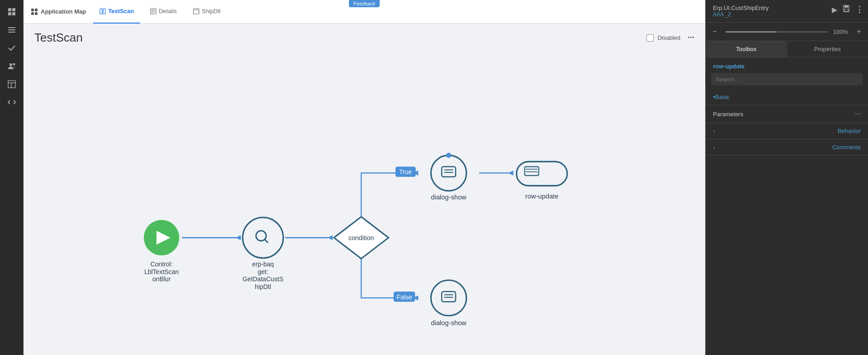 The width and height of the screenshot is (868, 355). What do you see at coordinates (168, 11) in the screenshot?
I see `tab-details-label: Details` at bounding box center [168, 11].